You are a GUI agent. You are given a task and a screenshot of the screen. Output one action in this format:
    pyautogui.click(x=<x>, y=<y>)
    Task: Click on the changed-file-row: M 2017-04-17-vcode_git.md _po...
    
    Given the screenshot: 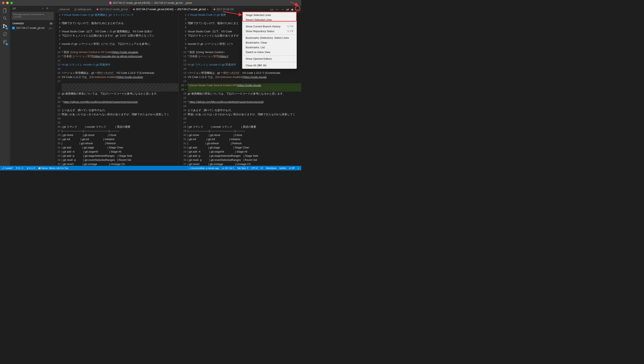 What is the action you would take?
    pyautogui.click(x=33, y=28)
    